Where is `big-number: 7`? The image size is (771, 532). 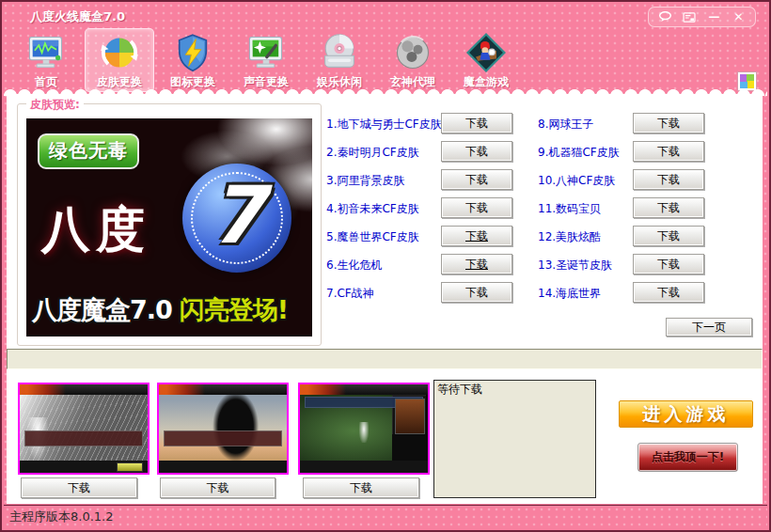 big-number: 7 is located at coordinates (237, 218).